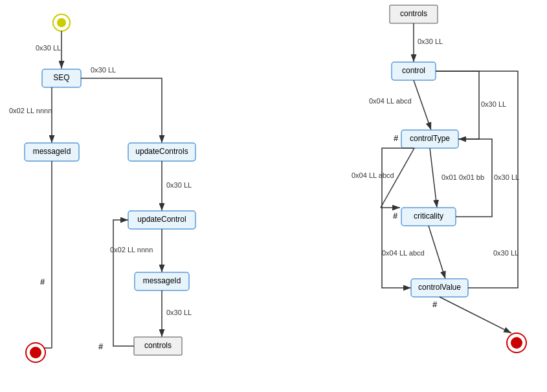  What do you see at coordinates (36, 353) in the screenshot?
I see `end-state-1-inner` at bounding box center [36, 353].